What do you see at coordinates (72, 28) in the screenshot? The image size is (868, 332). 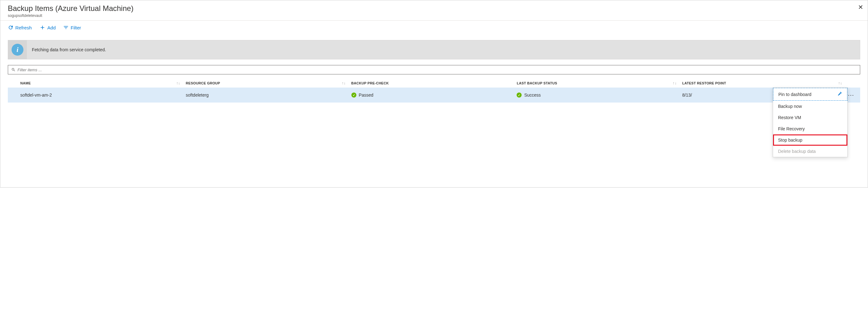 I see `filter-button: Filter` at bounding box center [72, 28].